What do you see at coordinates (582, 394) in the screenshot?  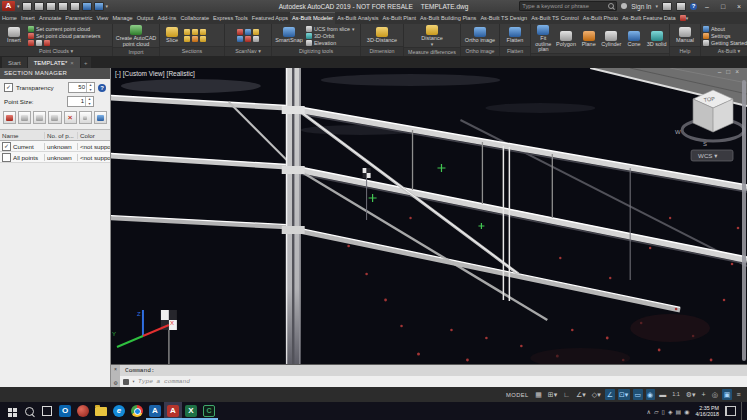 I see `polar-tracking-icon: ∠▾` at bounding box center [582, 394].